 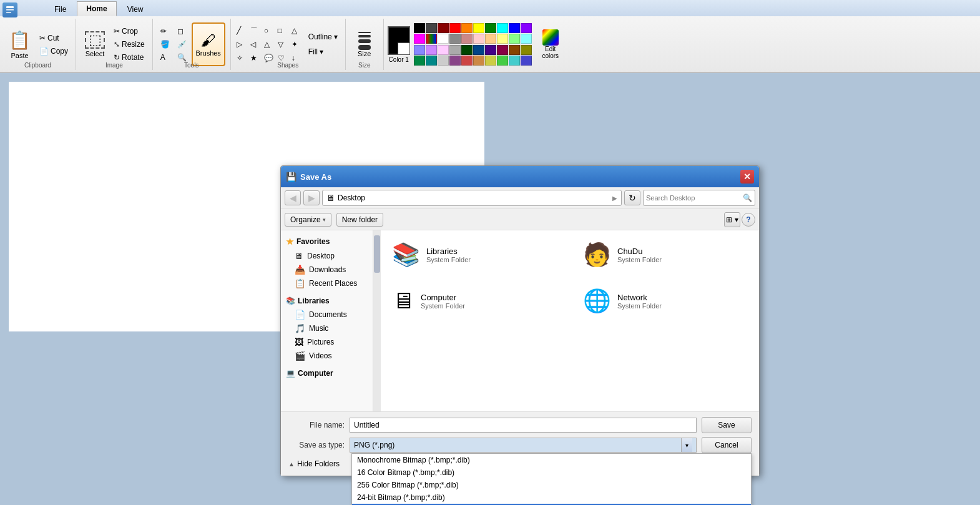 What do you see at coordinates (552, 460) in the screenshot?
I see `type-monochrome: Monochrome Bitmap (*.bmp;*.dib)` at bounding box center [552, 460].